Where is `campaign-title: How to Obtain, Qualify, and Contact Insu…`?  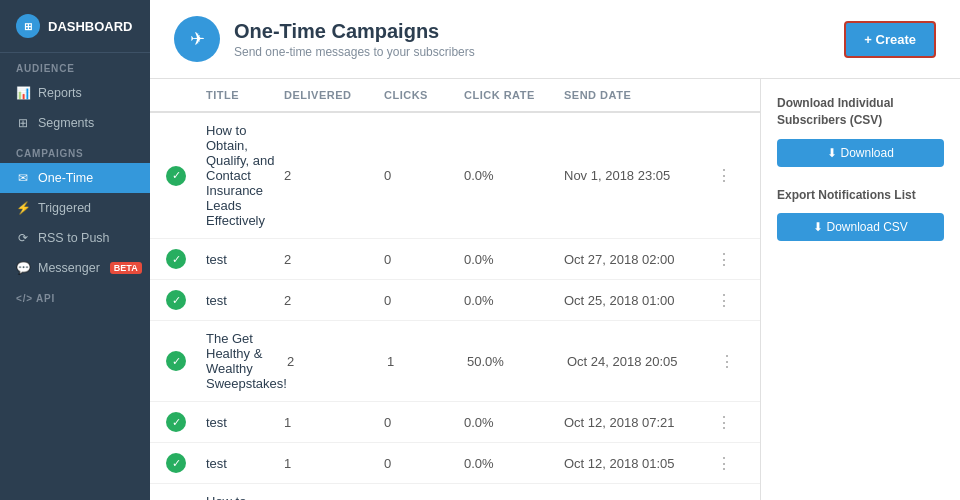
campaign-title: How to Obtain, Qualify, and Contact Insu… is located at coordinates (245, 176).